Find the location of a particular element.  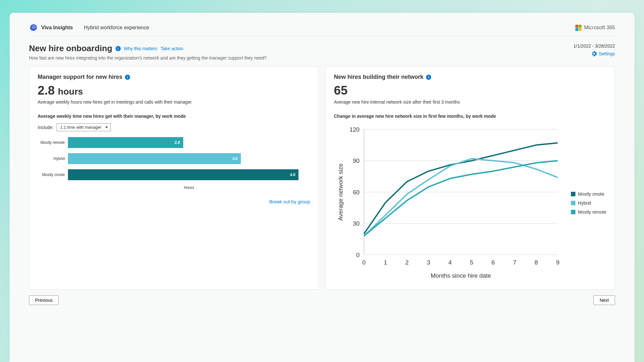

svg-text: 5 is located at coordinates (471, 263).